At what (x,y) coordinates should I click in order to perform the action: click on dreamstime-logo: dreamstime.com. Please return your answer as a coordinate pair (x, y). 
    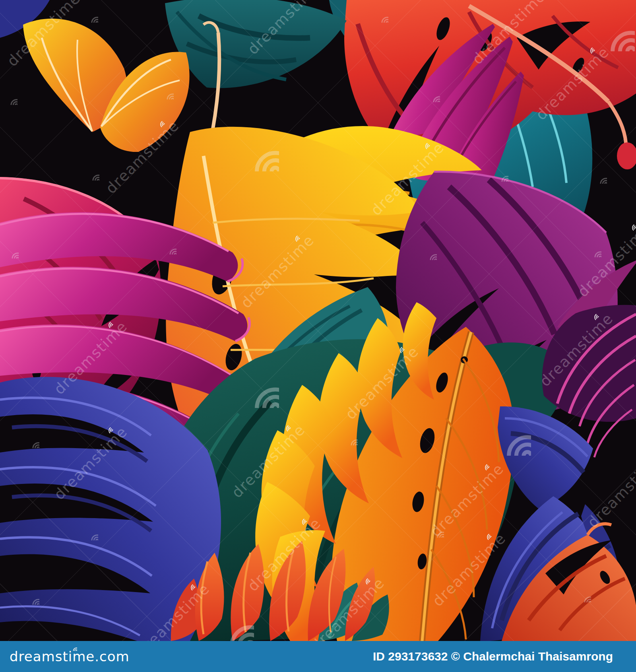
    Looking at the image, I should click on (70, 656).